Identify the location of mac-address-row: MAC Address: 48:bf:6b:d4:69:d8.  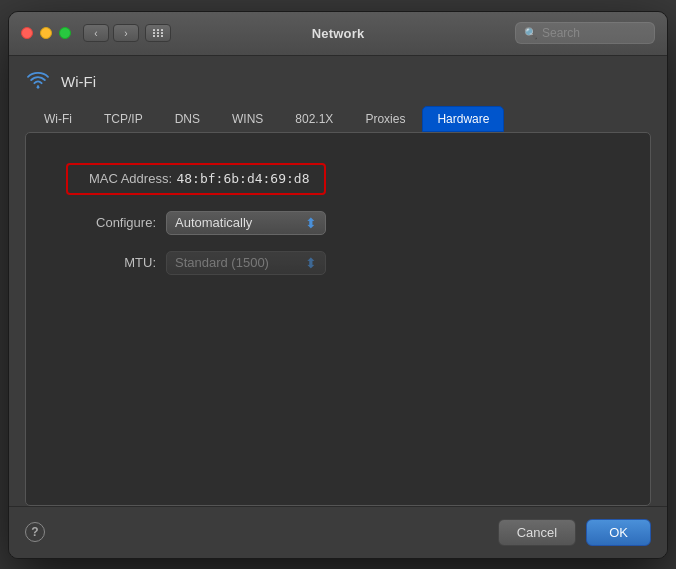
(338, 179).